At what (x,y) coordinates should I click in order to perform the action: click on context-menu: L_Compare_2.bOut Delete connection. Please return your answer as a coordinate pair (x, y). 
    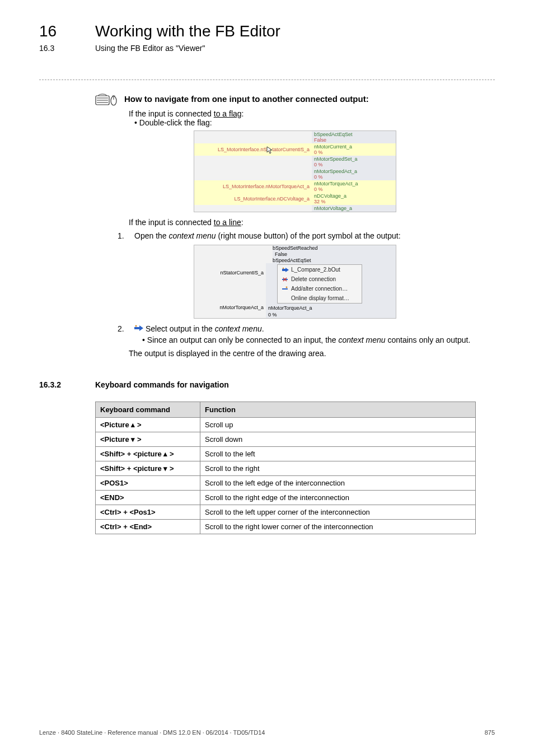
    Looking at the image, I should click on (320, 284).